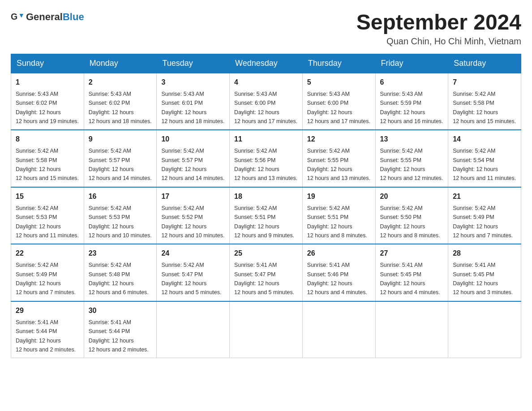 The image size is (532, 411). I want to click on calendar-day-cell: 14Sunrise: 5:42 AMSunset: 5:54 PMDayligh…, so click(485, 158).